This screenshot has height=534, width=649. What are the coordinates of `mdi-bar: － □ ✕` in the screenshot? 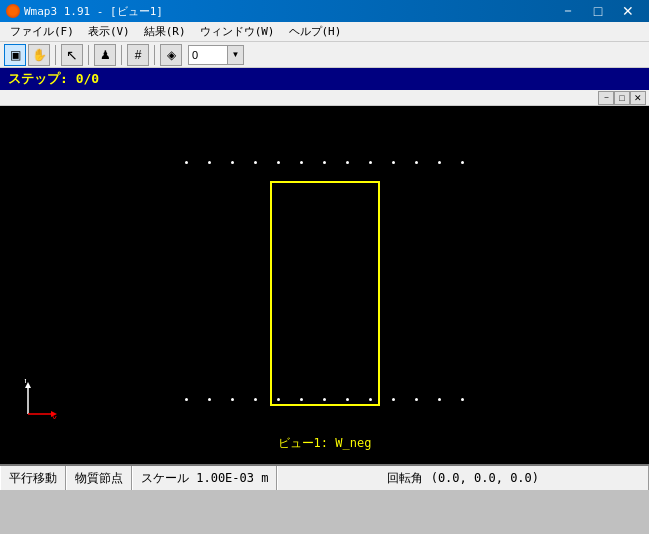 It's located at (324, 98).